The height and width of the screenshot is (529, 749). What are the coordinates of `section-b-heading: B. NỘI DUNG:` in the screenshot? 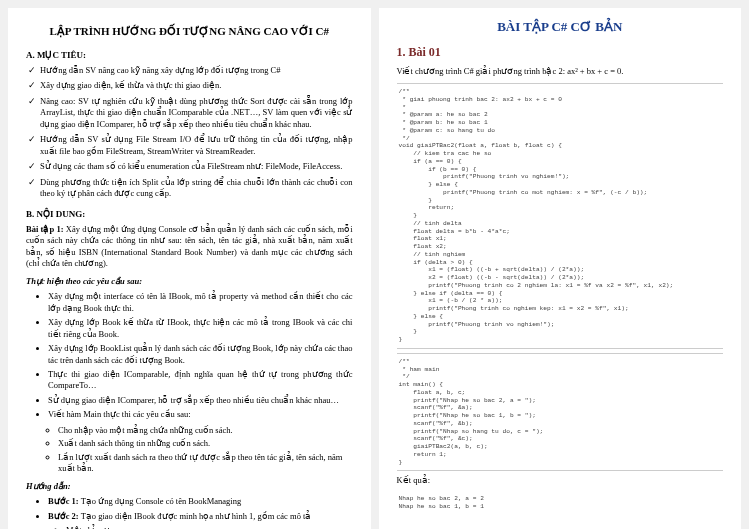 It's located at (190, 214).